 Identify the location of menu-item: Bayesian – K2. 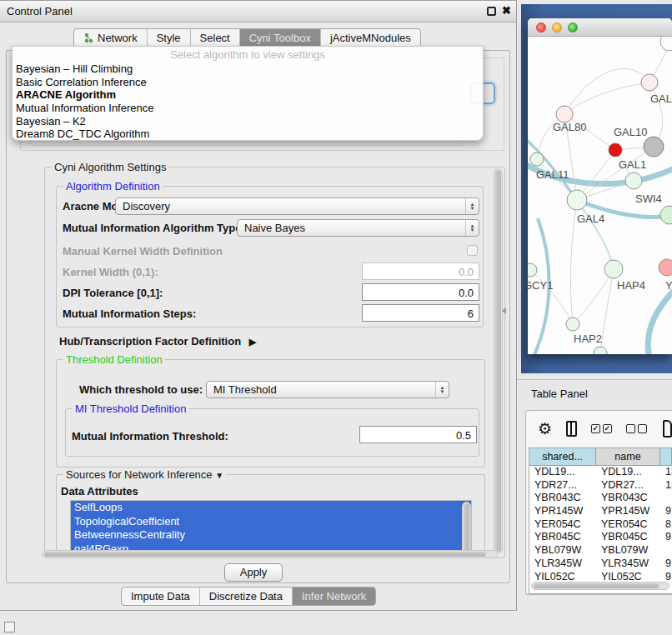
(248, 122).